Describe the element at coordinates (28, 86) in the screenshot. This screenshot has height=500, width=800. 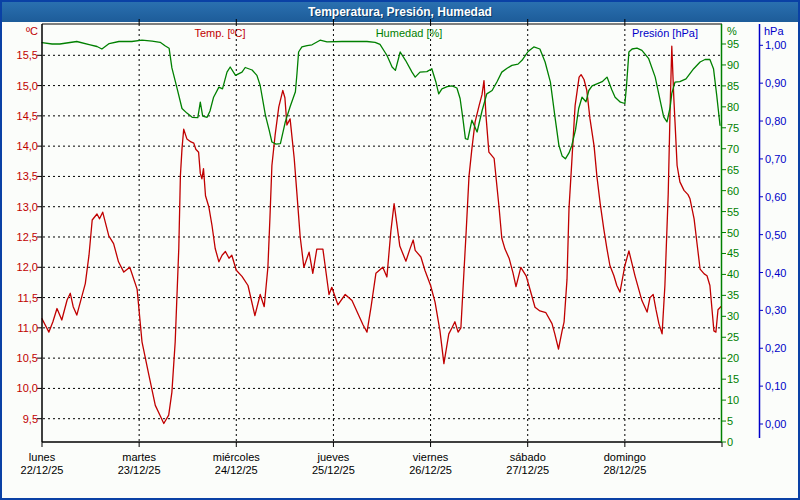
I see `temp-tick-label: 15,0` at that location.